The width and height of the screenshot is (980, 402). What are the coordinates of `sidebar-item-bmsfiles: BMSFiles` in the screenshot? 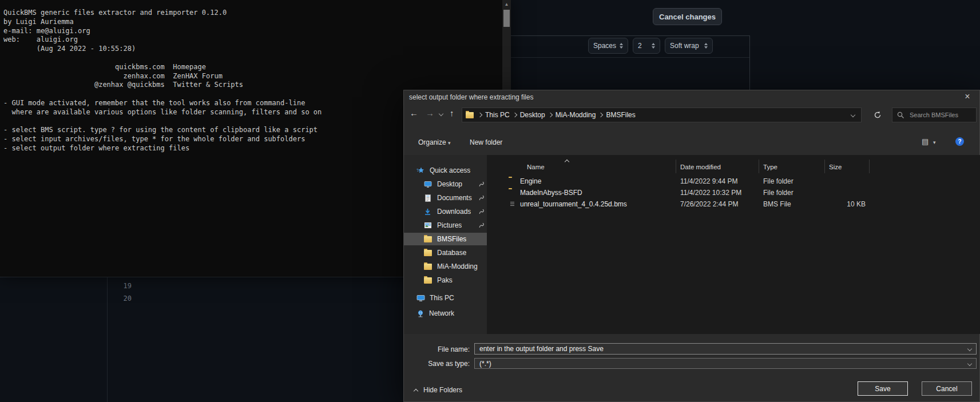 It's located at (445, 239).